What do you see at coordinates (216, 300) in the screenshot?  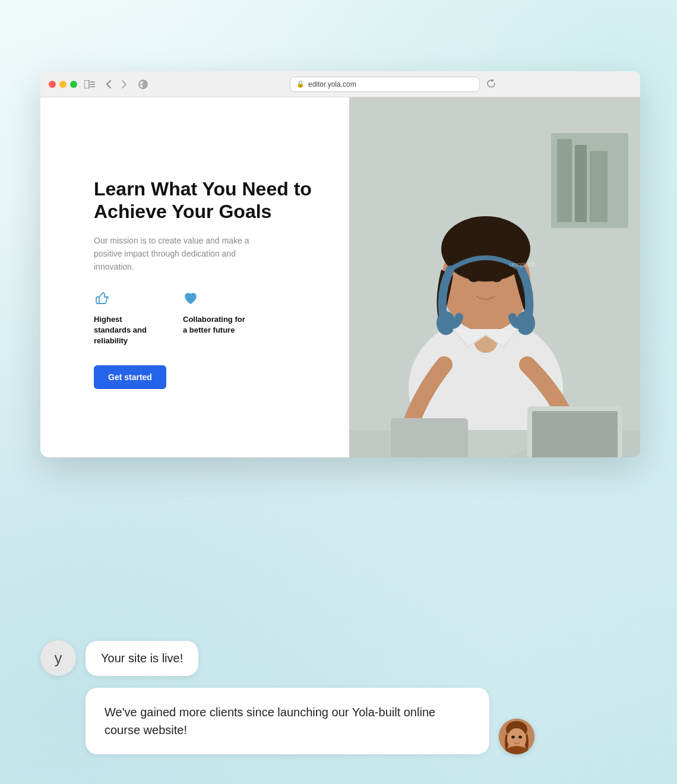 I see `heart-icon` at bounding box center [216, 300].